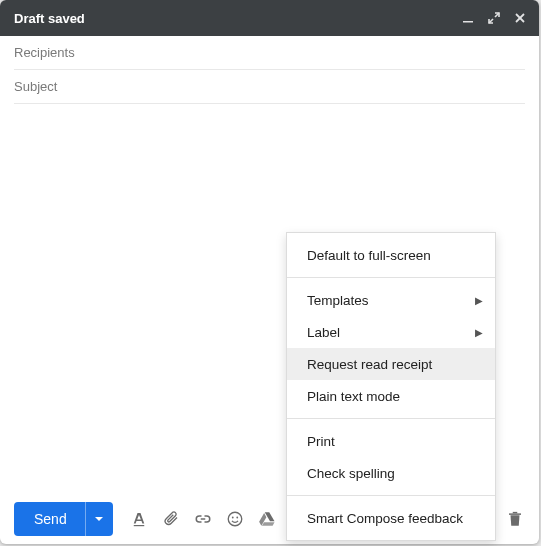 The height and width of the screenshot is (546, 541). Describe the element at coordinates (391, 441) in the screenshot. I see `menu-item-print: Print` at that location.